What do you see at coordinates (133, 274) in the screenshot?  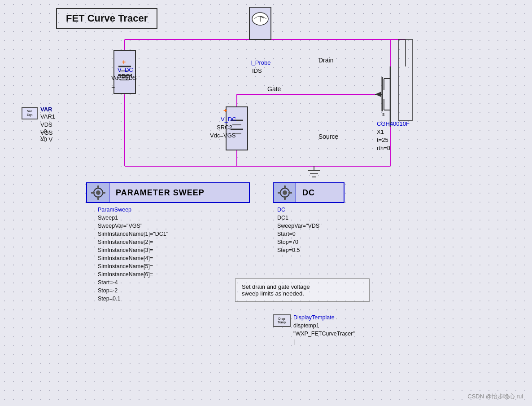 I see `param-sim6: SimInstanceName[6]=` at bounding box center [133, 274].